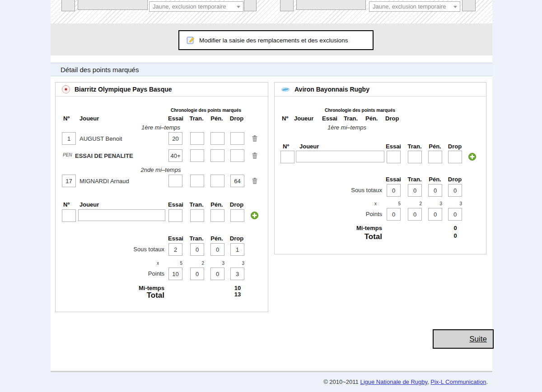 The width and height of the screenshot is (542, 392). I want to click on lnr-link: Ligue Nationale de Rugby, so click(394, 382).